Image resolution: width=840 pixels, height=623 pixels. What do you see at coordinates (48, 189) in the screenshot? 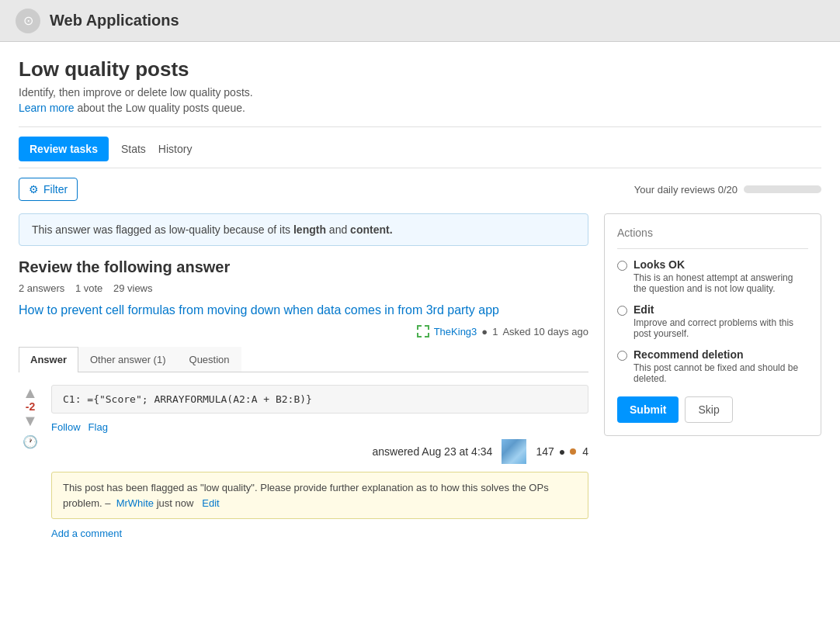
I see `filter-button: ⚙ Filter` at bounding box center [48, 189].